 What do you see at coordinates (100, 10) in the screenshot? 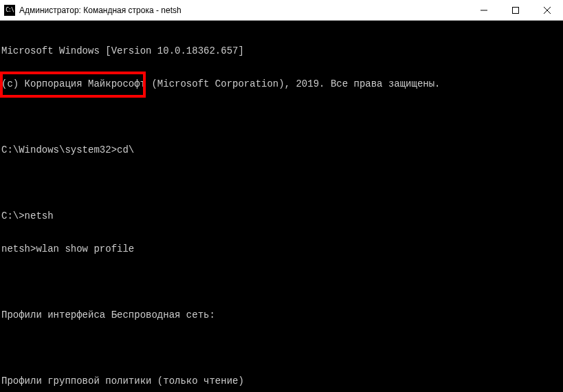
I see `window-title: Администратор: Командная строка - netsh` at bounding box center [100, 10].